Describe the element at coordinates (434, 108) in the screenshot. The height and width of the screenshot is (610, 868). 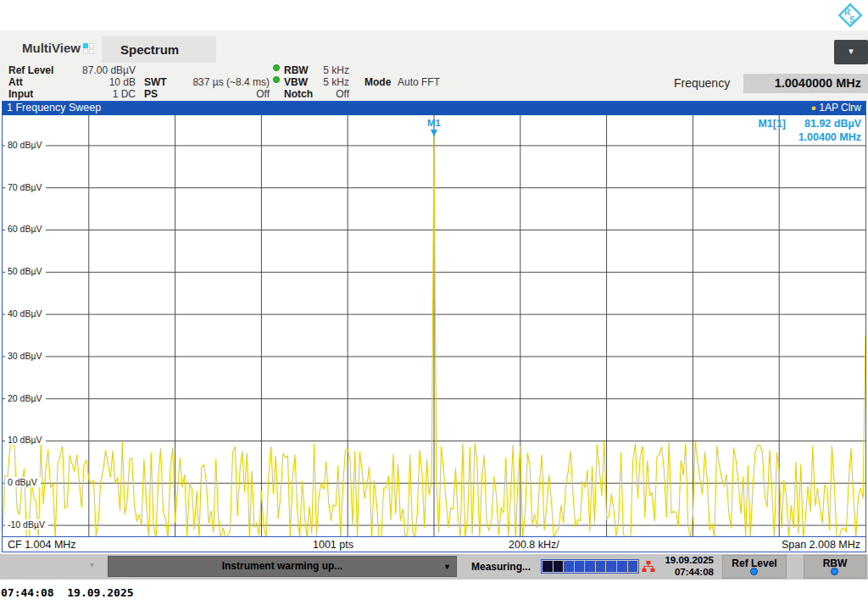
I see `window-titlebar: 1 Frequency Sweep ●1AP Clrw` at that location.